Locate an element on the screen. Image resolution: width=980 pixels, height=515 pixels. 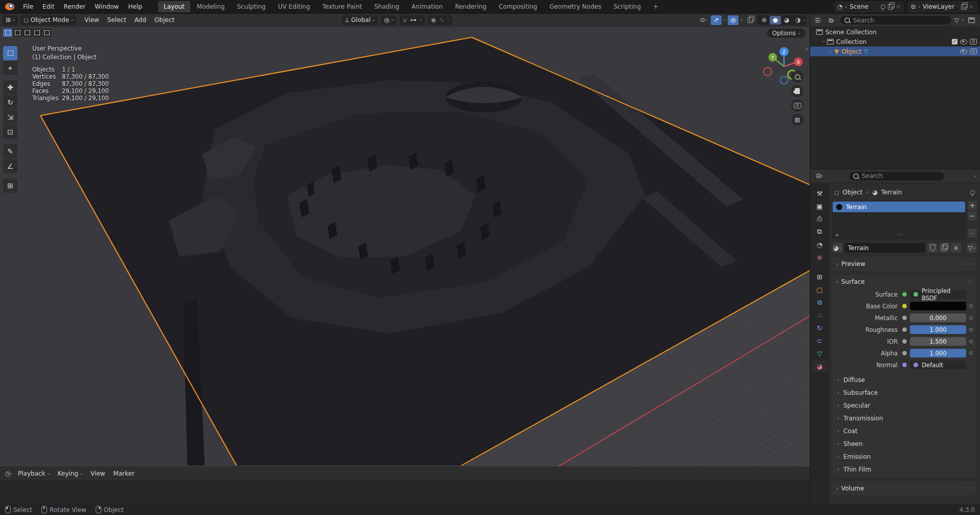
select-mode-set is located at coordinates (8, 33).